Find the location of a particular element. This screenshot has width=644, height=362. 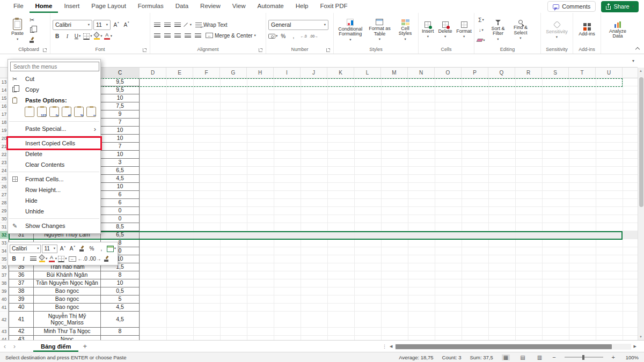

menu-item-insert-copied-cells: Insert Copied Cells is located at coordinates (54, 143).